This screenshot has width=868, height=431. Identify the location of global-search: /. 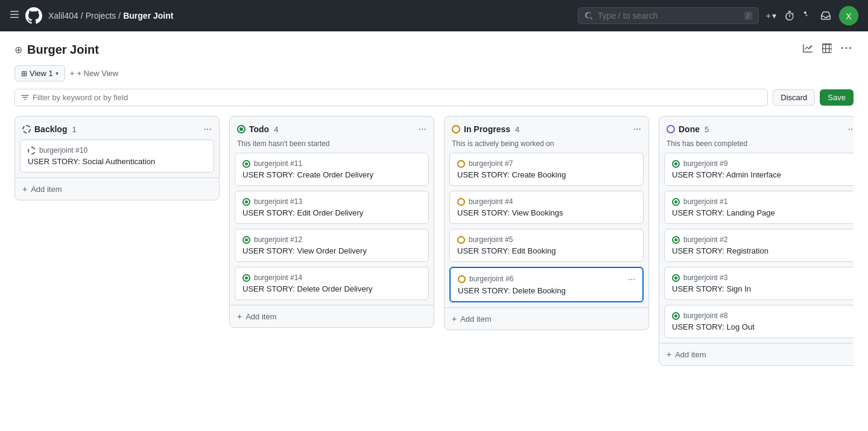
(668, 16).